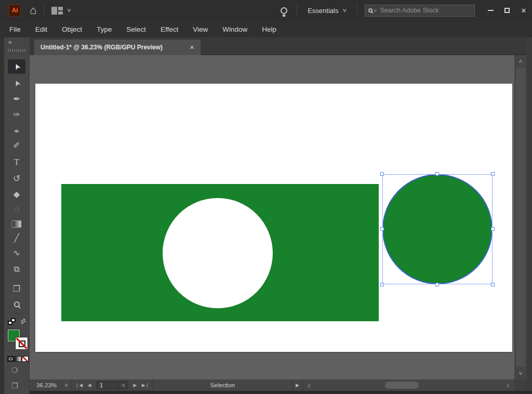 Image resolution: width=532 pixels, height=394 pixels. I want to click on menu-view: View, so click(201, 29).